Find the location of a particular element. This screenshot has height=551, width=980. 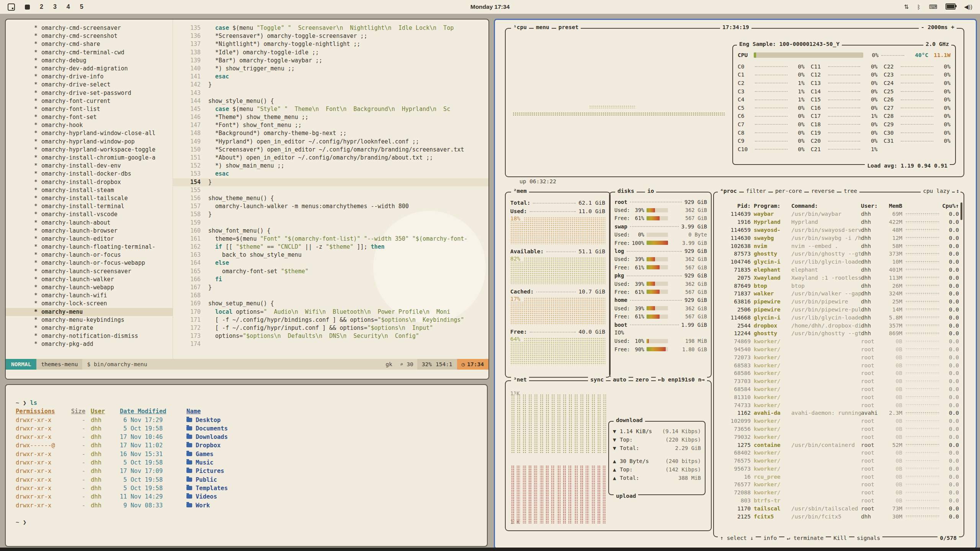

code-line: 163 back_to show_style_menu is located at coordinates (331, 255).